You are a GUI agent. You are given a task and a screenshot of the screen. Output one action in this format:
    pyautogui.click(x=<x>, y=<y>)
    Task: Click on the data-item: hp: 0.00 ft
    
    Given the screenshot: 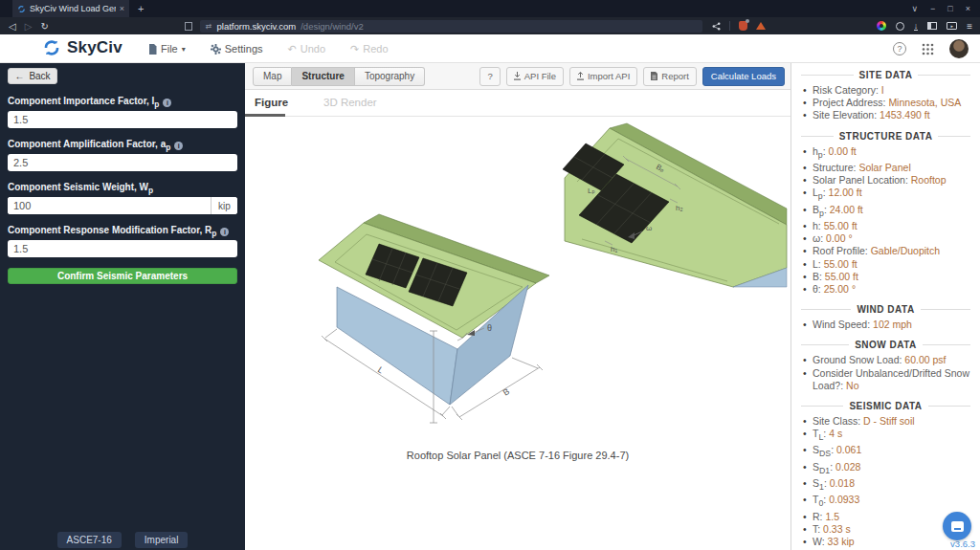 What is the action you would take?
    pyautogui.click(x=886, y=153)
    